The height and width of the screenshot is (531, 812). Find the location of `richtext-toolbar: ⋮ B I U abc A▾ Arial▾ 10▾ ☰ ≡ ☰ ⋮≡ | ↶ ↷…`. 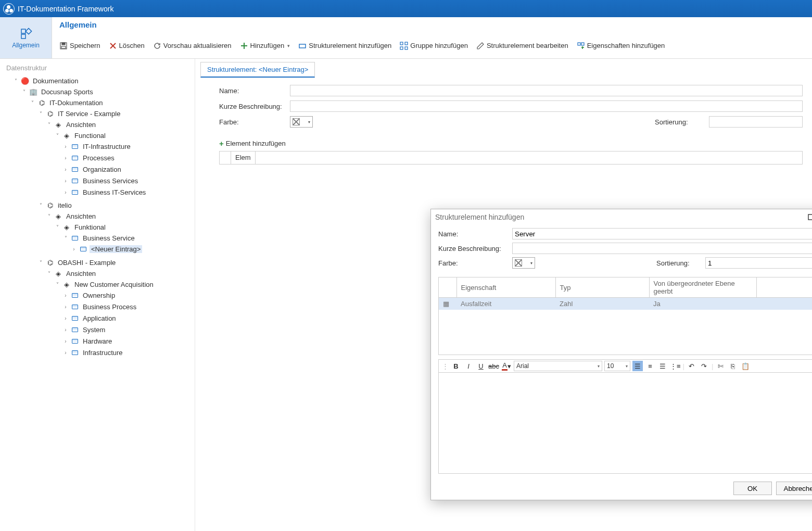

richtext-toolbar: ⋮ B I U abc A▾ Arial▾ 10▾ ☰ ≡ ☰ ⋮≡ | ↶ ↷… is located at coordinates (625, 366).